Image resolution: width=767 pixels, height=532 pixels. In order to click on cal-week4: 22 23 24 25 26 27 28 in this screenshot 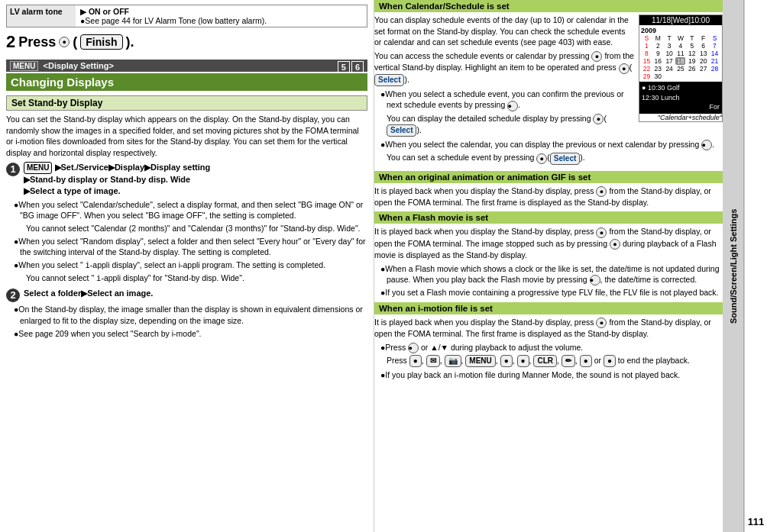, I will do `click(681, 69)`.